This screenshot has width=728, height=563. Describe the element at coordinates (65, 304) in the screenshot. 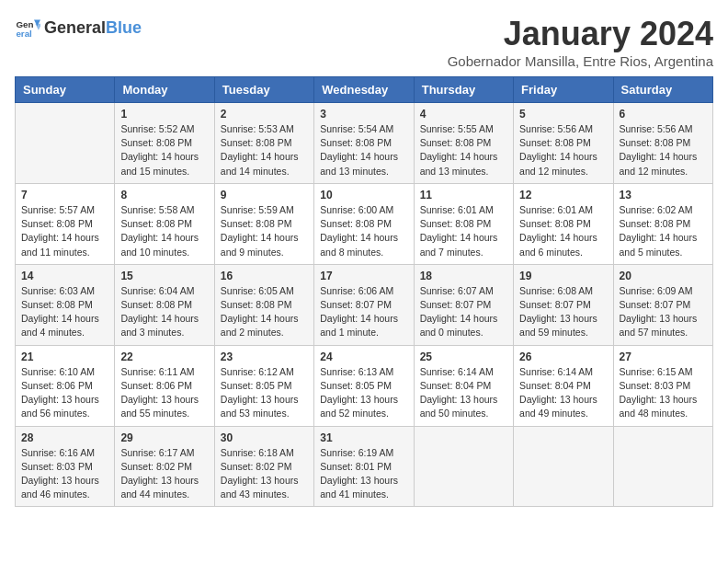

I see `calendar-cell: 14Sunrise: 6:03 AM Sunset: 8:08 PM Dayli…` at that location.